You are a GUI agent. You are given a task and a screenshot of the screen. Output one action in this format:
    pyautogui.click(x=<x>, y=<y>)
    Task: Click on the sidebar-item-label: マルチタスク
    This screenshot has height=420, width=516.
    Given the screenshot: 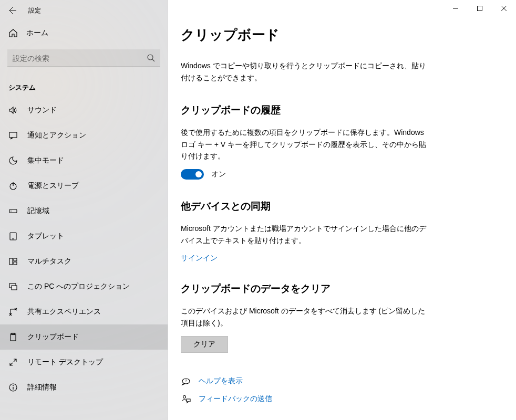 What is the action you would take?
    pyautogui.click(x=49, y=261)
    